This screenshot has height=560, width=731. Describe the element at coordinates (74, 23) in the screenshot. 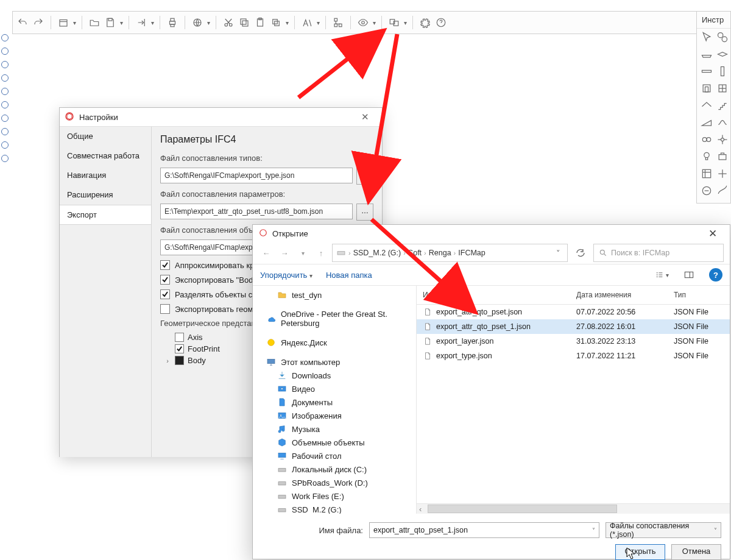

I see `project-dropdown-icon: ▾` at that location.